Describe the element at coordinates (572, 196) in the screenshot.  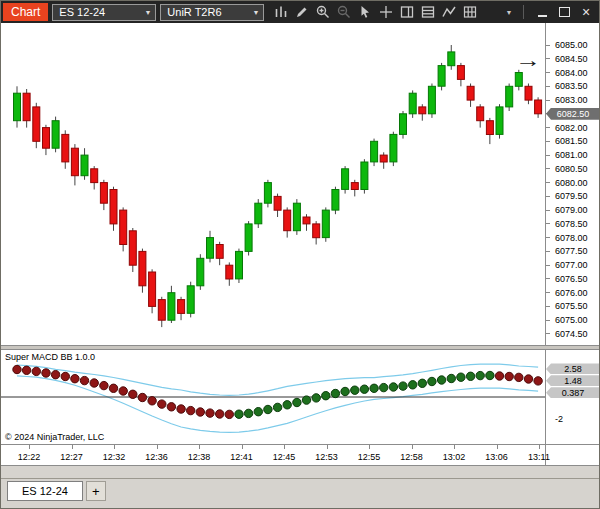
I see `price-axis-label: 6079.50` at that location.